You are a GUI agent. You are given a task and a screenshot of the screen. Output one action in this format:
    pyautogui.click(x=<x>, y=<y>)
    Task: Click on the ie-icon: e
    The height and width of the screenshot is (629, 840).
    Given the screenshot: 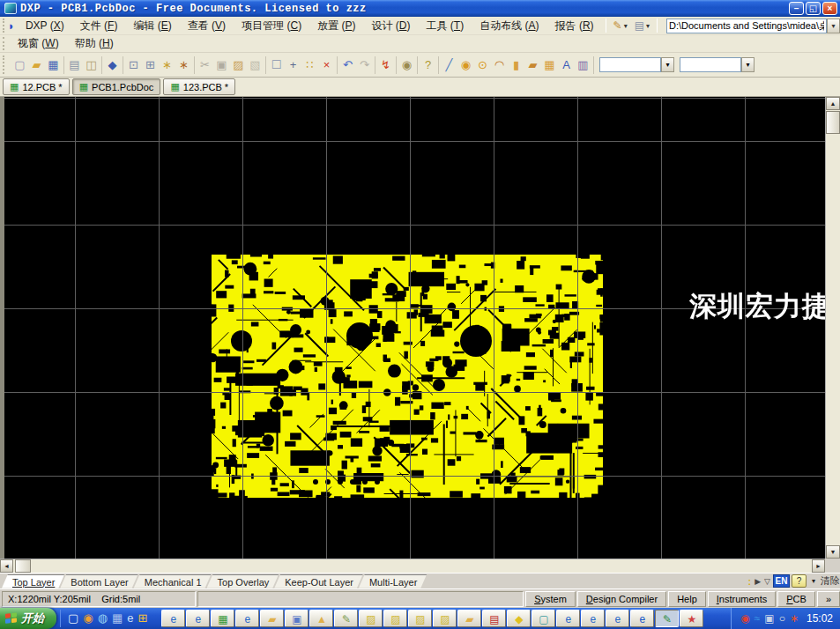 What is the action you would take?
    pyautogui.click(x=130, y=618)
    